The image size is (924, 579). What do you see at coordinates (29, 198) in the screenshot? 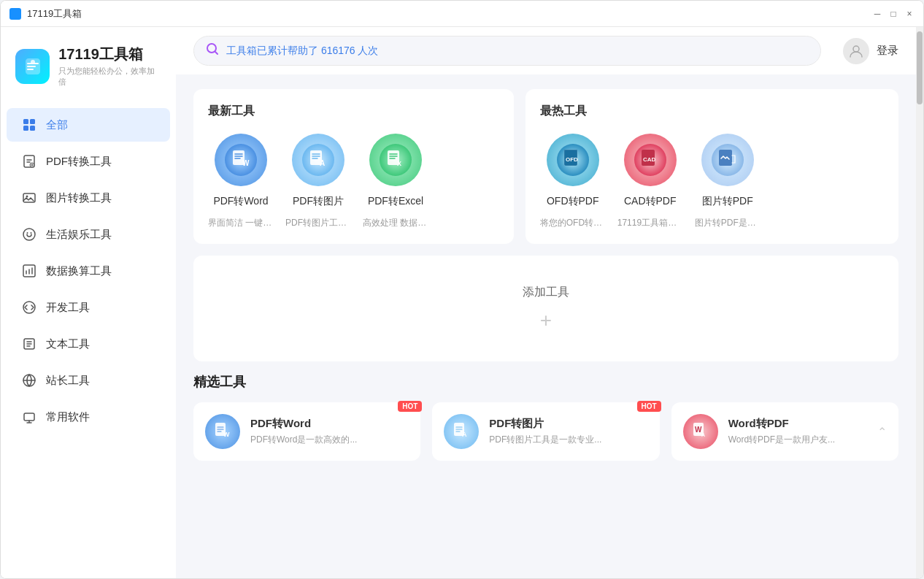
I see `image-icon` at bounding box center [29, 198].